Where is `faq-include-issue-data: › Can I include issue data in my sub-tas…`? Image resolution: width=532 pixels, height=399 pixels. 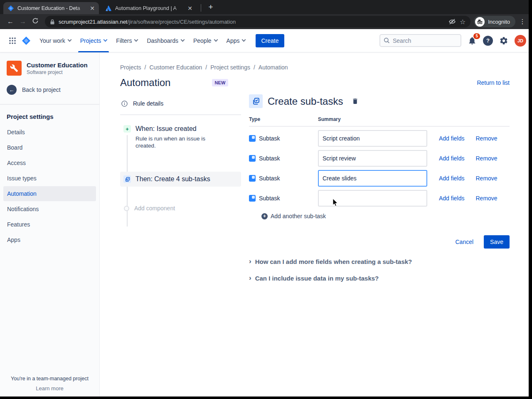
faq-include-issue-data: › Can I include issue data in my sub-tas… is located at coordinates (379, 278).